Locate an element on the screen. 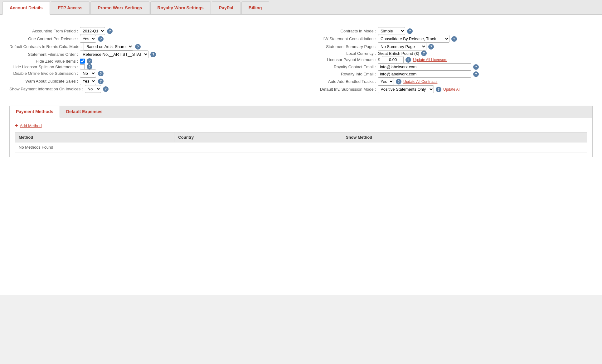 The image size is (602, 364). form-right-column: Contracts In Mode : Simple Advanced ? LW… is located at coordinates (450, 60).